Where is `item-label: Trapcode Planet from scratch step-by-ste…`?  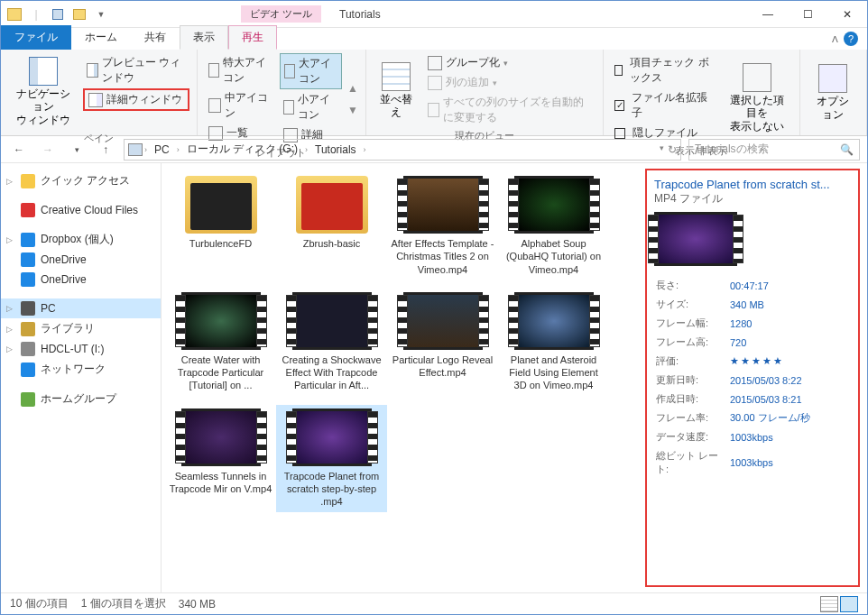 item-label: Trapcode Planet from scratch step-by-ste… is located at coordinates (332, 489).